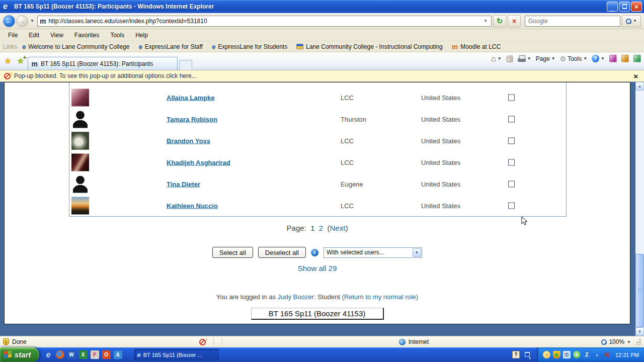 The height and width of the screenshot is (362, 644). What do you see at coordinates (476, 47) in the screenshot?
I see `link-moodle-lcc: m Moodle at LCC` at bounding box center [476, 47].